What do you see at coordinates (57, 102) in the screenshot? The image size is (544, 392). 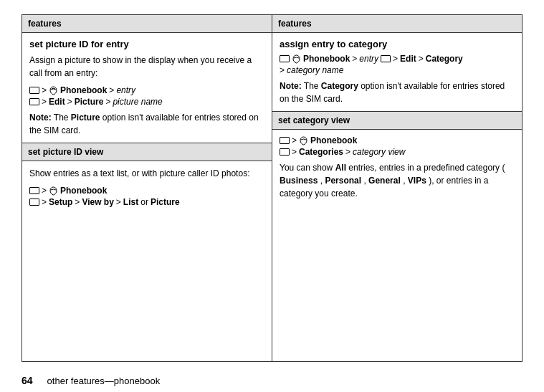 I see `edit-label-1: Edit` at bounding box center [57, 102].